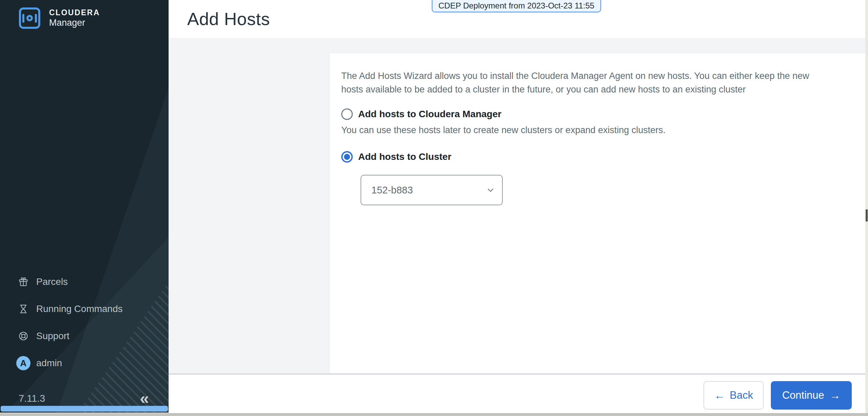  What do you see at coordinates (741, 395) in the screenshot?
I see `back-button-label: Back` at bounding box center [741, 395].